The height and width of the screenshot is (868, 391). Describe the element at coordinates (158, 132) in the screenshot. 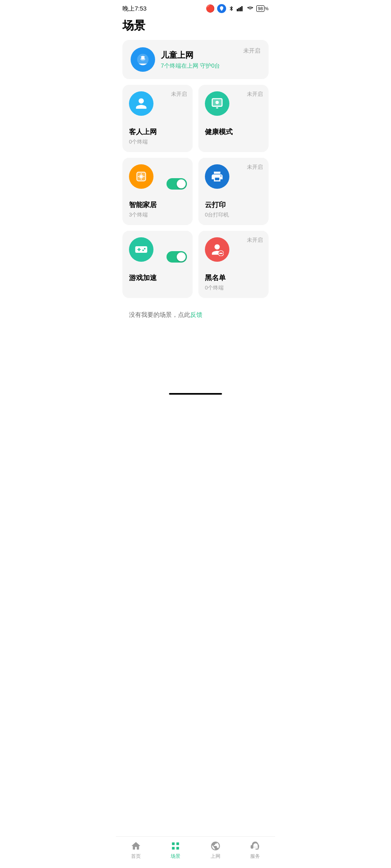

I see `guest-title: 客人上网` at that location.